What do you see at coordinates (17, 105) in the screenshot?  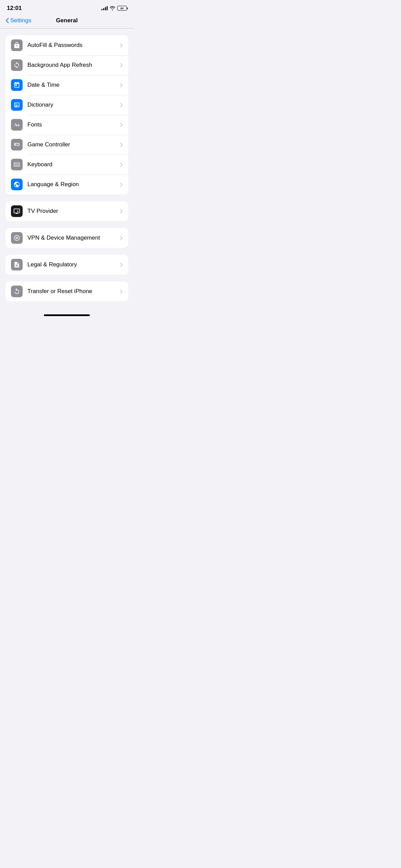 I see `dictionary-icon` at bounding box center [17, 105].